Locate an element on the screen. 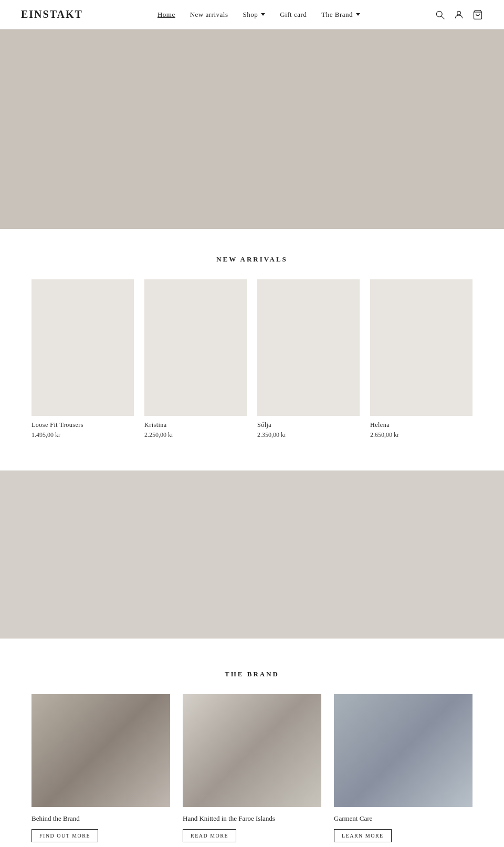 This screenshot has height=847, width=504. product-card-0: Loose Fit Trousers 1.495,00 kr is located at coordinates (83, 359).